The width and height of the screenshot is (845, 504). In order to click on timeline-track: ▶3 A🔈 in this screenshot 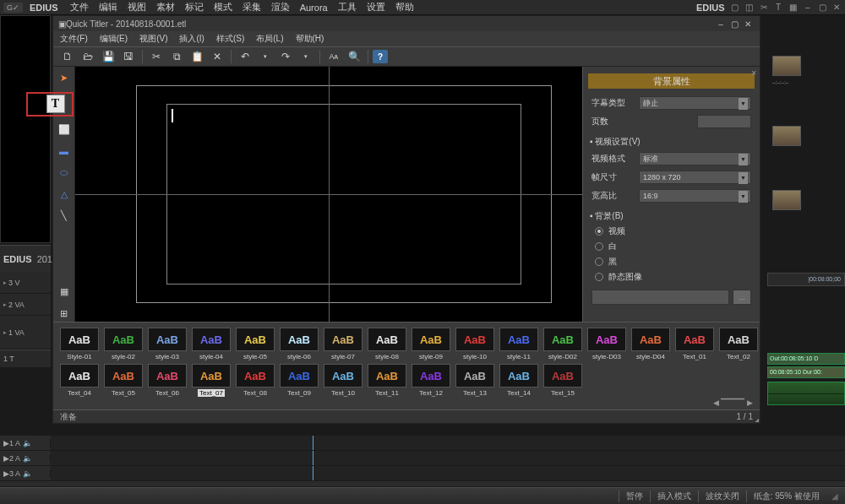, I will do `click(422, 474)`.